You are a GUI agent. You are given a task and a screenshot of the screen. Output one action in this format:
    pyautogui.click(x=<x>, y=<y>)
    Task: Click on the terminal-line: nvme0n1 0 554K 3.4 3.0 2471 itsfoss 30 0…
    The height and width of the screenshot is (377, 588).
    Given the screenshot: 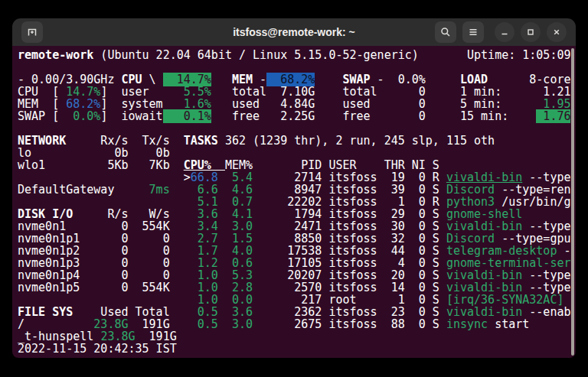 What is the action you would take?
    pyautogui.click(x=297, y=226)
    